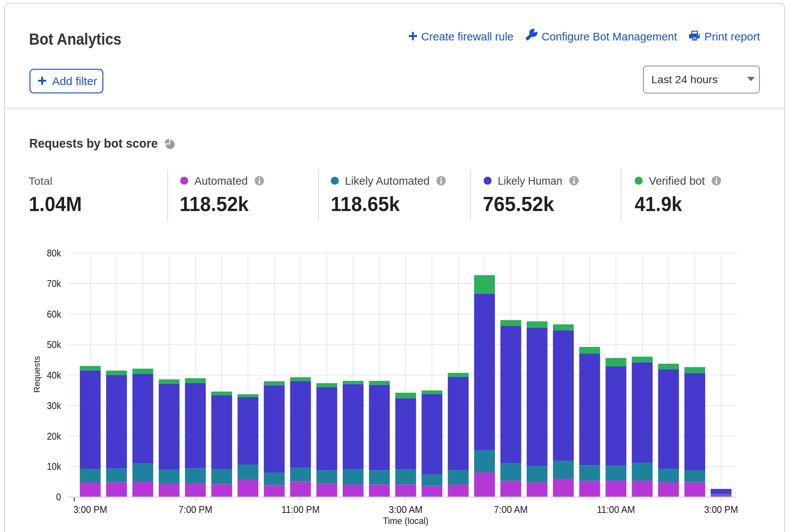  What do you see at coordinates (40, 181) in the screenshot?
I see `svg-text: Total` at bounding box center [40, 181].